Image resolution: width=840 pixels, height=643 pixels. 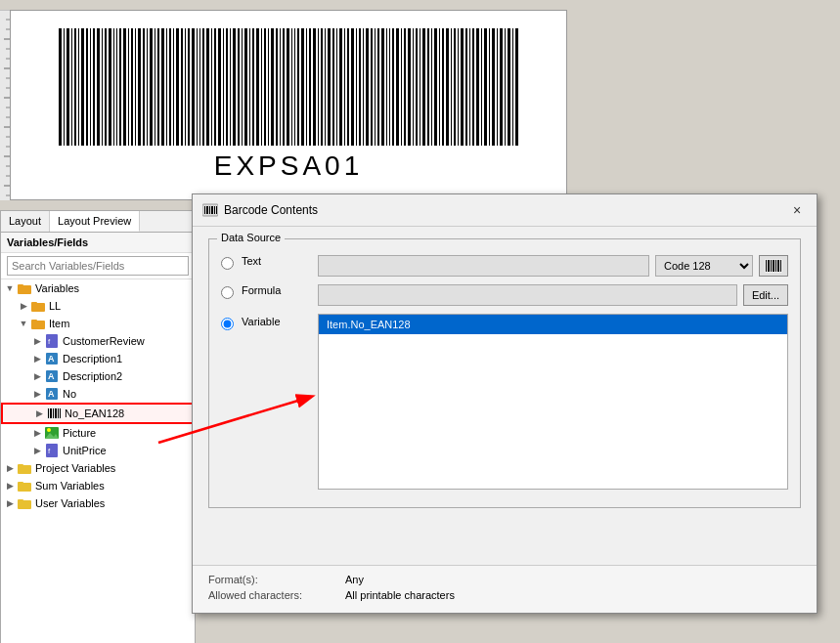 I want to click on tree-toggle-item: ▼, so click(x=23, y=323).